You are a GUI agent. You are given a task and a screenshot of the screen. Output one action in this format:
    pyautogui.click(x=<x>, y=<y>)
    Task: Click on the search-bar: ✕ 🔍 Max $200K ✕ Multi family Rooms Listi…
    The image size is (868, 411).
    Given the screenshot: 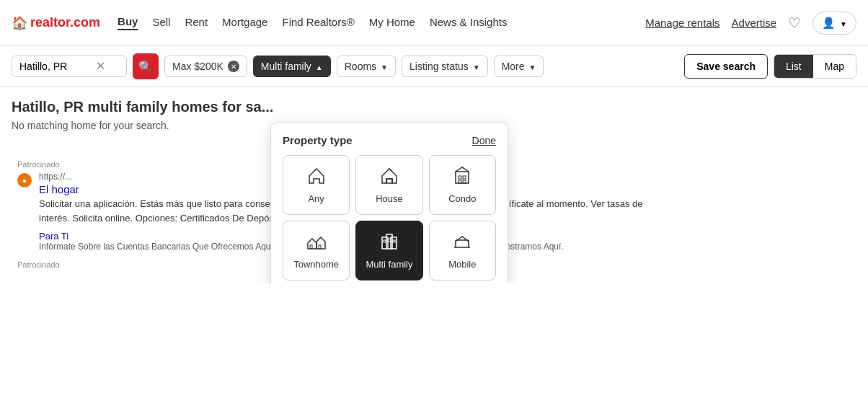 What is the action you would take?
    pyautogui.click(x=434, y=66)
    